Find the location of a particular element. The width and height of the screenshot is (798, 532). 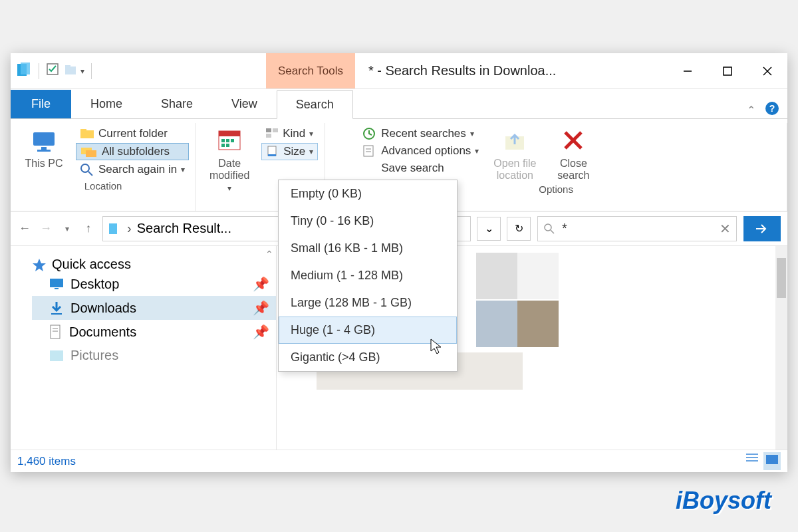

collapse-ribbon-icon: ⌃ is located at coordinates (751, 110).